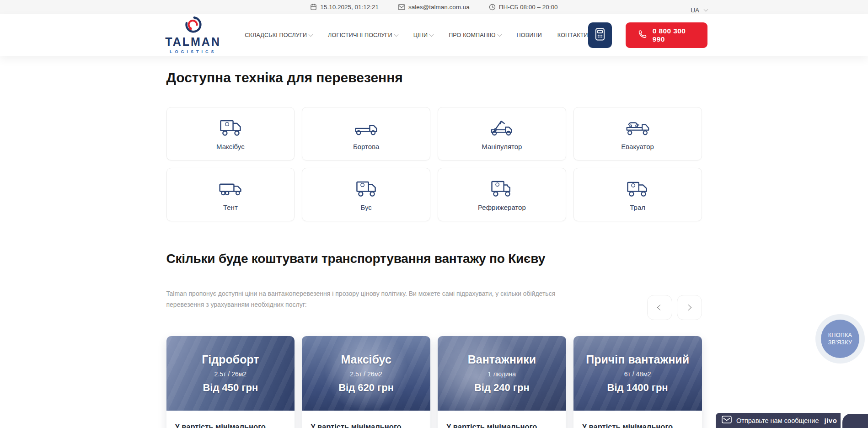  I want to click on tow-truck-icon, so click(638, 128).